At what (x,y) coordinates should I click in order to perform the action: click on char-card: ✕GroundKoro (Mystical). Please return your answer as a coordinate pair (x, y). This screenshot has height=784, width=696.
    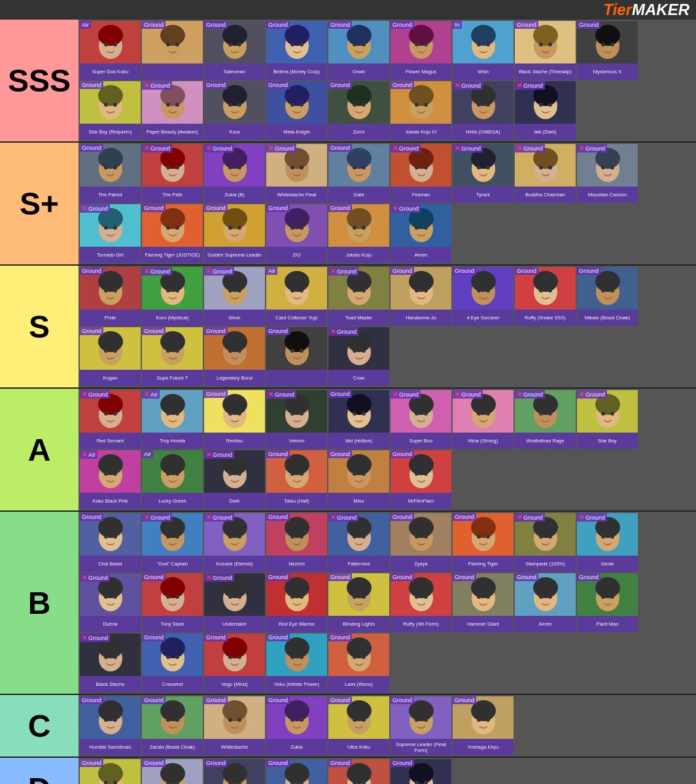
    Looking at the image, I should click on (173, 296).